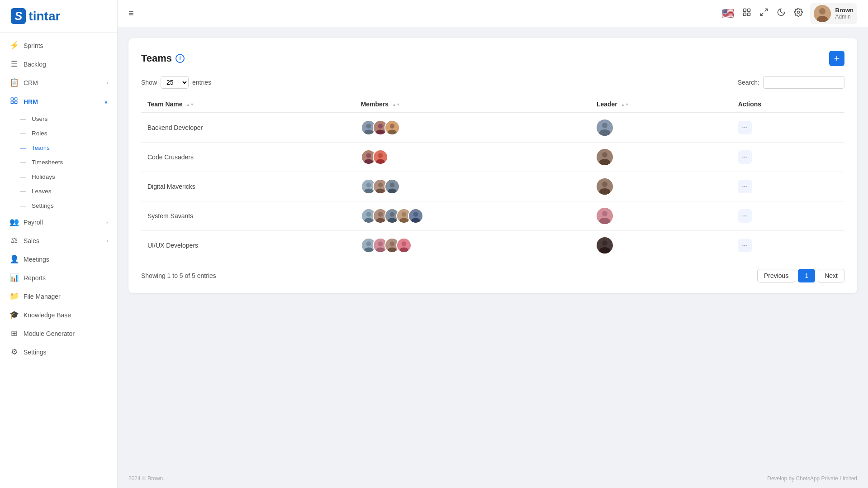 This screenshot has height=488, width=868. Describe the element at coordinates (831, 276) in the screenshot. I see `next-button: Next` at that location.